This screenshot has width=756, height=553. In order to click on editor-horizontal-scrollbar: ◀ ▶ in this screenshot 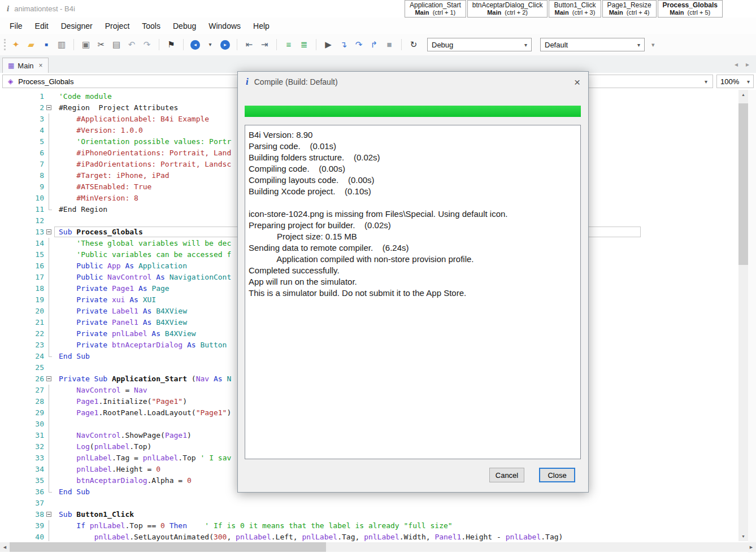, I will do `click(378, 547)`.